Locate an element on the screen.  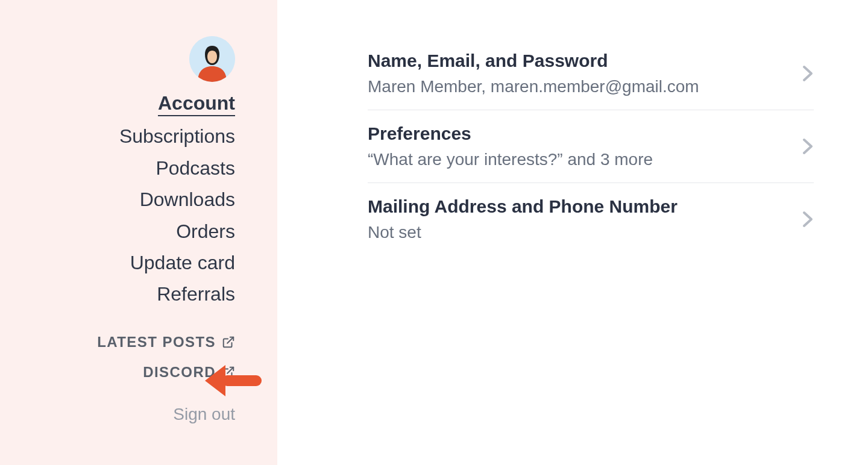
settings-row-text: Name, Email, and Password Maren Member, … is located at coordinates (533, 73).